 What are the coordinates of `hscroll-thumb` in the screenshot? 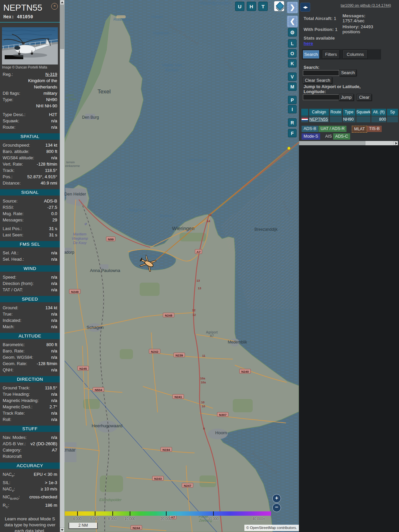 It's located at (332, 143).